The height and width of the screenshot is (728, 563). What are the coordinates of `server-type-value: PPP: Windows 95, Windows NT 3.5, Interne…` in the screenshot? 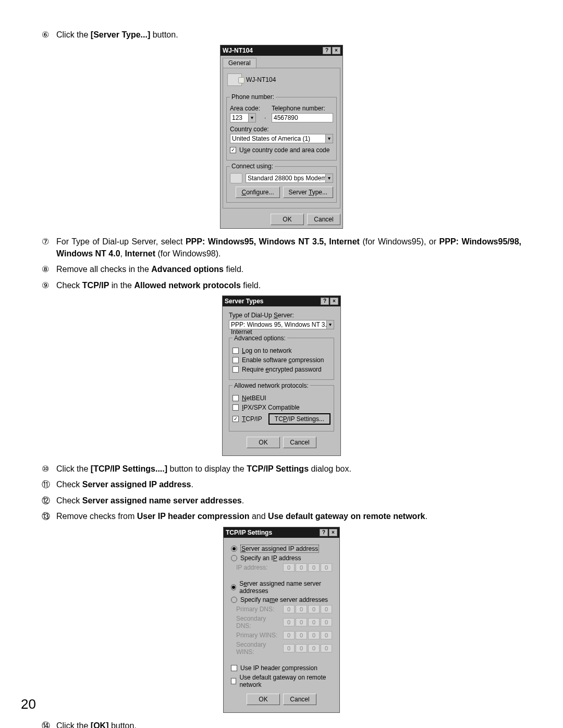 It's located at (282, 328).